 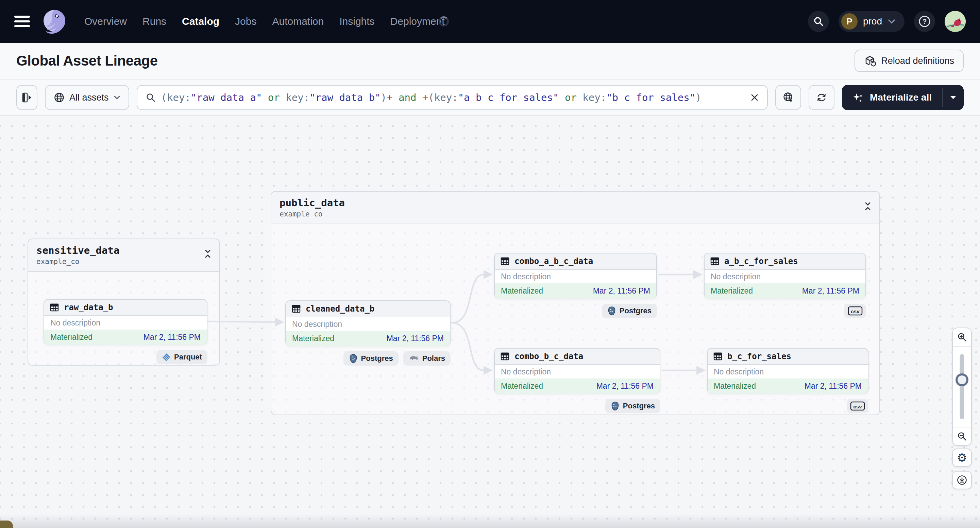 What do you see at coordinates (357, 21) in the screenshot?
I see `nav-item-insights: Insights` at bounding box center [357, 21].